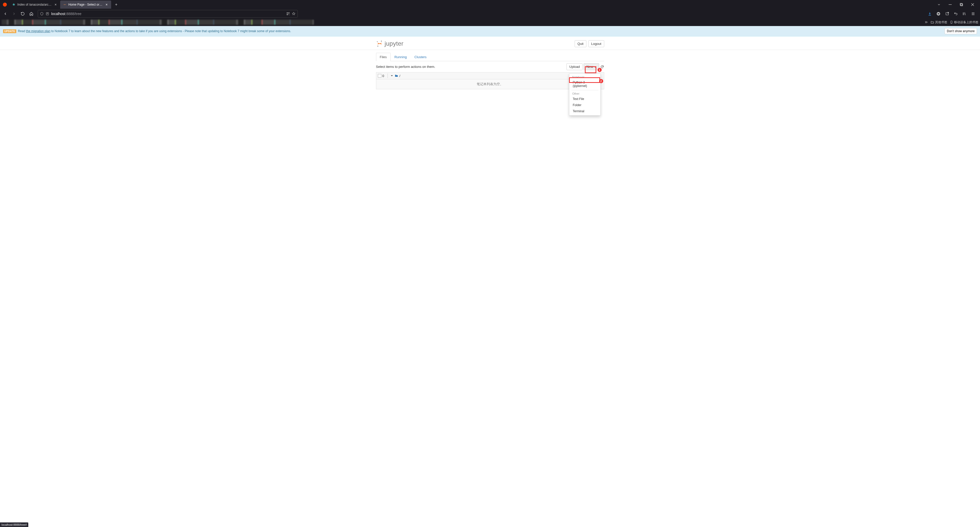  What do you see at coordinates (35, 5) in the screenshot?
I see `browser-tab-title: Index of /anaconda/archive/` at bounding box center [35, 5].